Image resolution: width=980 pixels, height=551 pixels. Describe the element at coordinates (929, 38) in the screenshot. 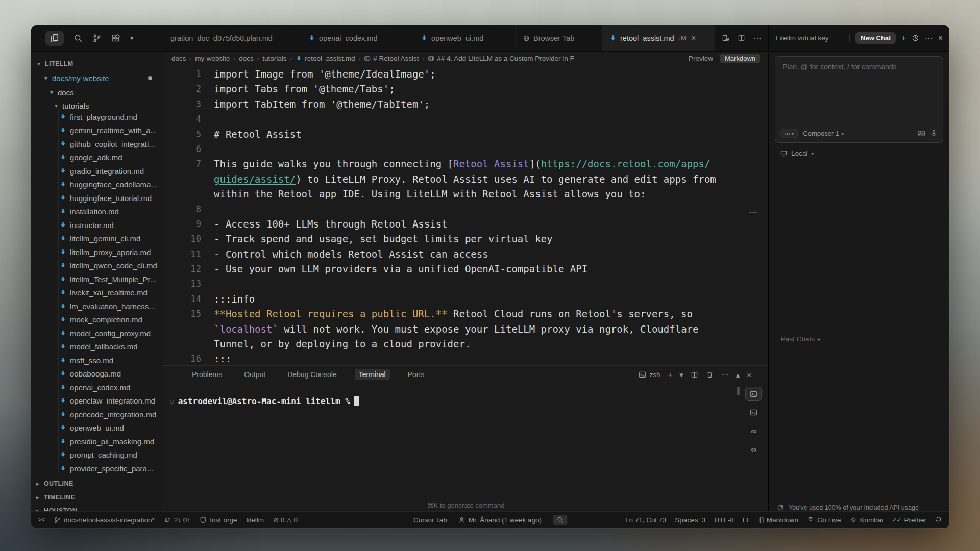

I see `chat-more-icon: ⋯` at that location.